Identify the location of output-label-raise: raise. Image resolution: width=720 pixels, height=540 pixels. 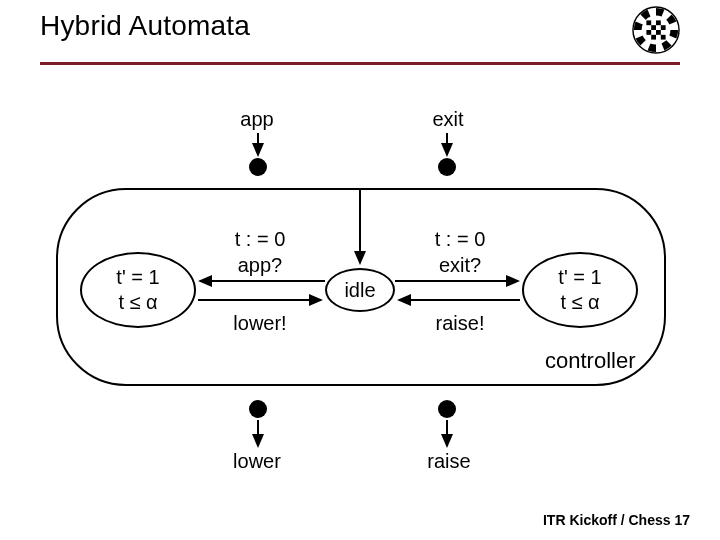
(449, 462).